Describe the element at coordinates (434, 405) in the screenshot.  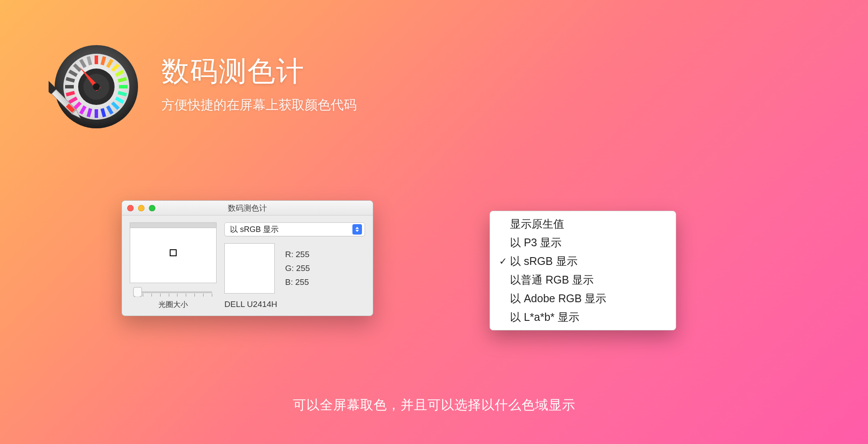
I see `caption-text: 可以全屏幕取色，并且可以选择以什么色域显示` at that location.